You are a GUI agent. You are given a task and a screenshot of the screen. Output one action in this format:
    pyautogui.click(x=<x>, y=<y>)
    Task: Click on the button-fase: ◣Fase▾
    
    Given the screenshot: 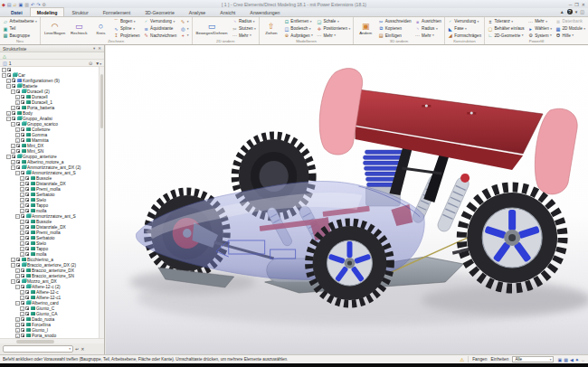 What is the action you would take?
    pyautogui.click(x=465, y=29)
    